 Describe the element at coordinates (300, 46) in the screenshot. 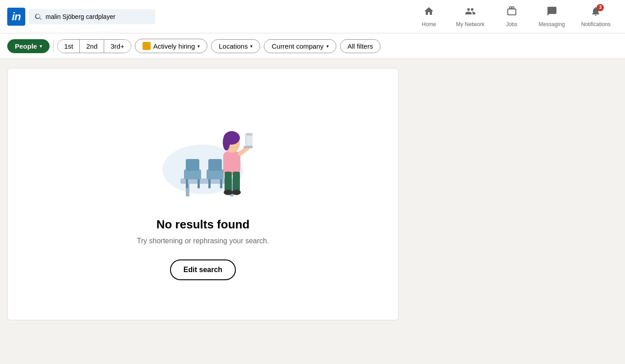

I see `current-company-filter-button: Current company ▾` at that location.